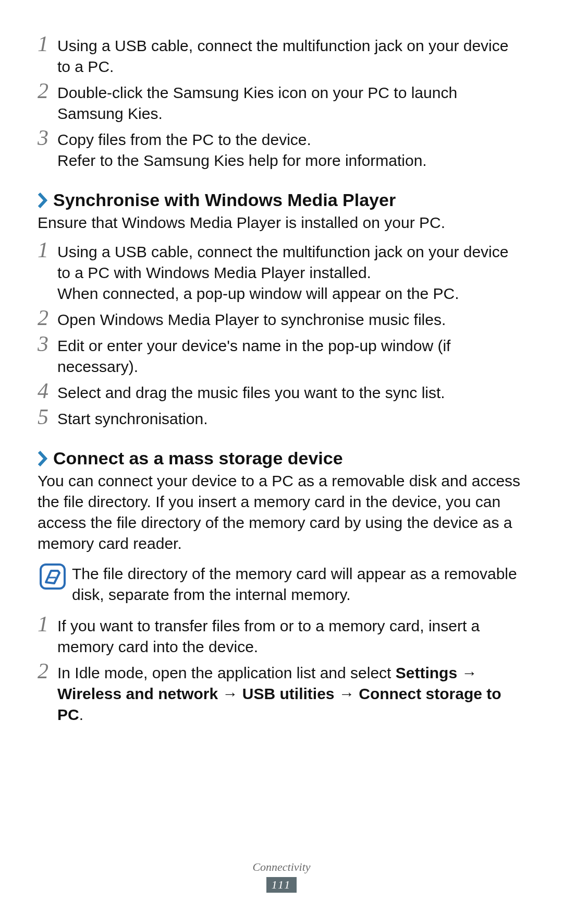  Describe the element at coordinates (282, 885) in the screenshot. I see `page-number: 111` at that location.